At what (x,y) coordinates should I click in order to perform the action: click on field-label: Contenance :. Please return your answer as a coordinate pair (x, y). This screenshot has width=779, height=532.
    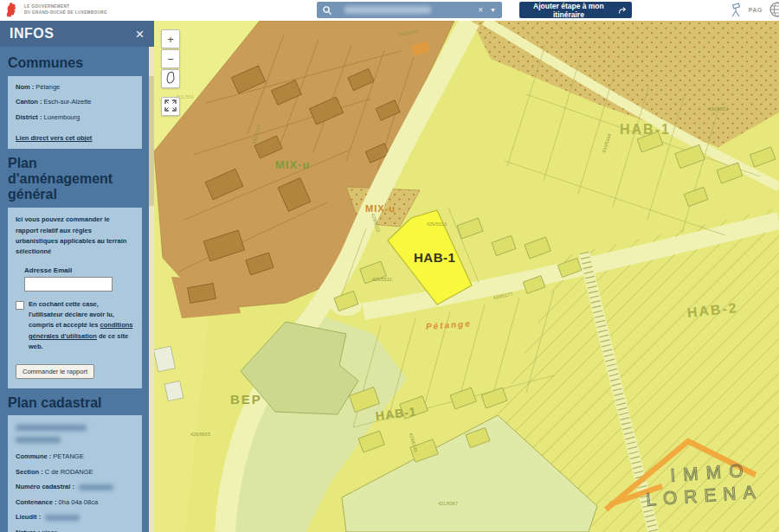
    Looking at the image, I should click on (36, 502).